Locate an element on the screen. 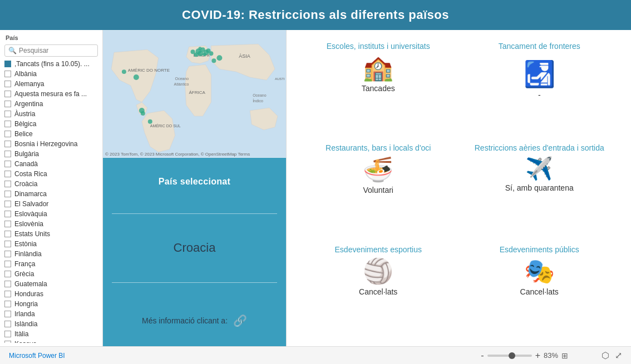  share-icon: ⬡ is located at coordinates (605, 356).